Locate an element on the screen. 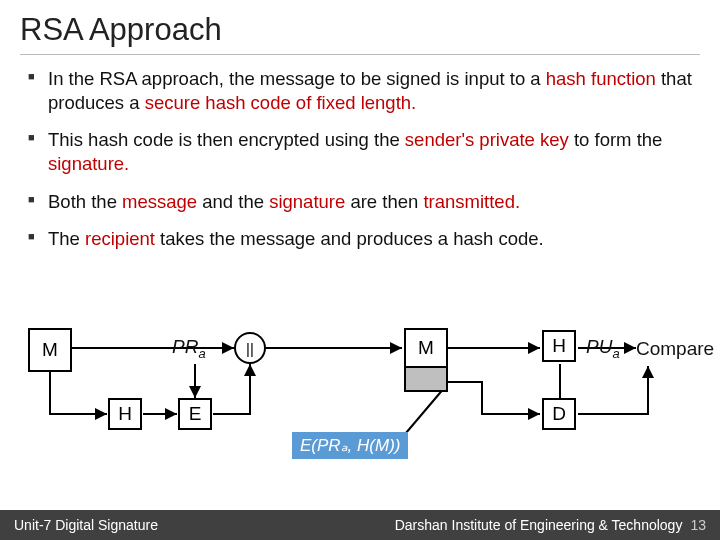 This screenshot has height=540, width=720. box-m-recipient: M is located at coordinates (426, 348).